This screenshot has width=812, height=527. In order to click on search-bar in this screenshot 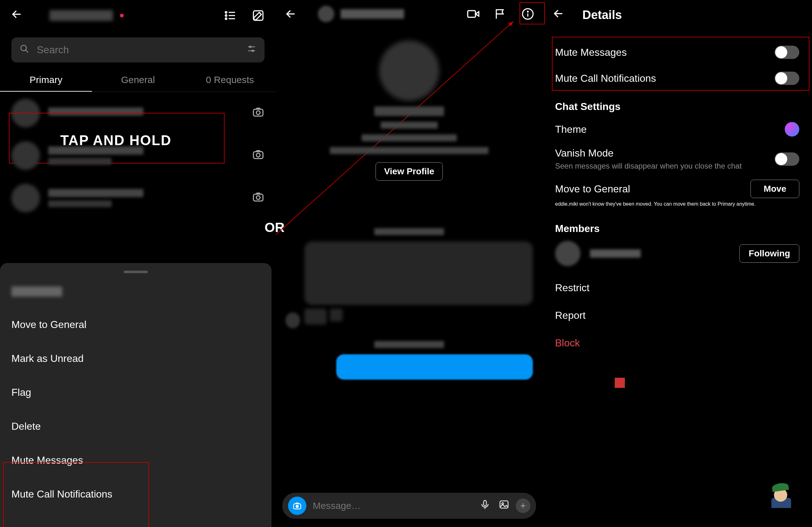, I will do `click(138, 50)`.